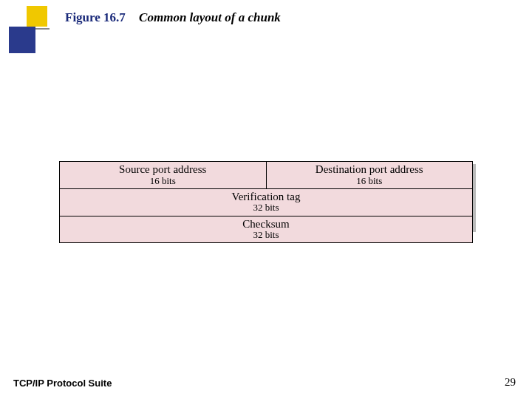 This screenshot has width=532, height=399. I want to click on field-label: Source port address, so click(163, 169).